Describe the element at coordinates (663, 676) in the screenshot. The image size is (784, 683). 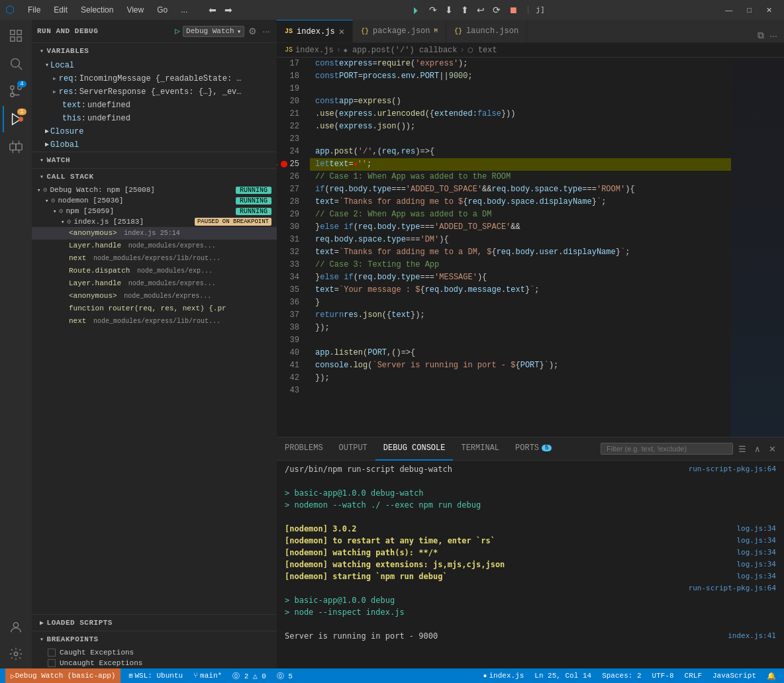
I see `status-encoding: UTF-8` at that location.